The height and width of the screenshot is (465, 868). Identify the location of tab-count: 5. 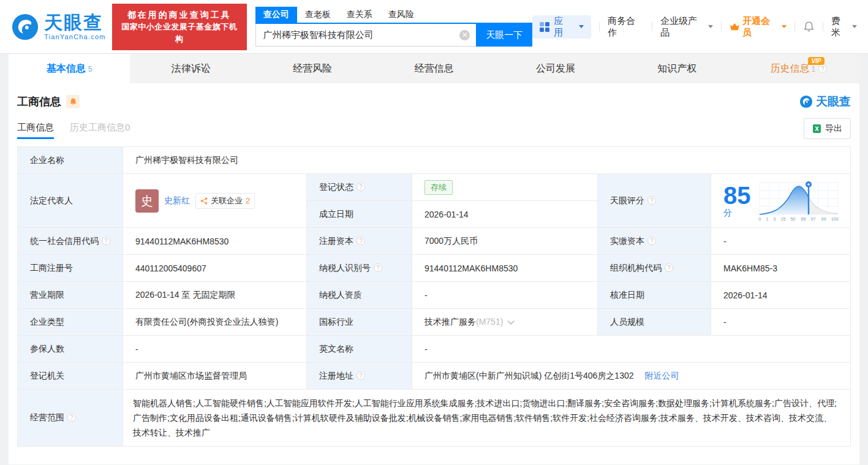
(91, 69).